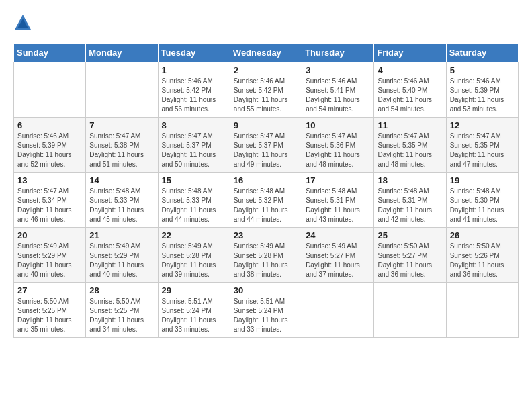  Describe the element at coordinates (266, 290) in the screenshot. I see `day-number: 30` at that location.